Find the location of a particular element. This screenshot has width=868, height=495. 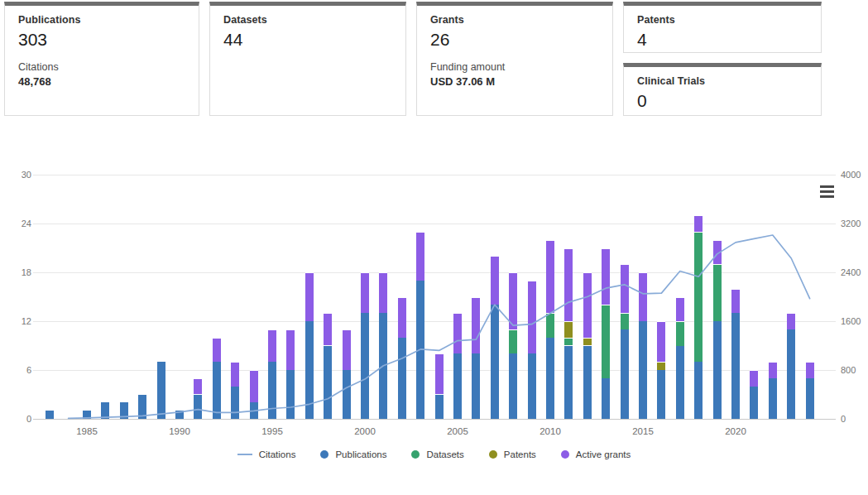

legend-item-citations: Citations is located at coordinates (266, 454).